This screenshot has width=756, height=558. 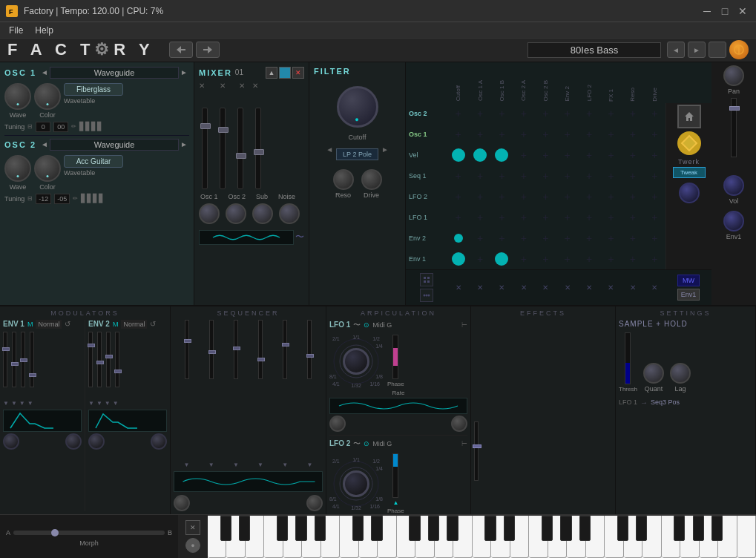 I want to click on mixer-active-btn, so click(x=285, y=73).